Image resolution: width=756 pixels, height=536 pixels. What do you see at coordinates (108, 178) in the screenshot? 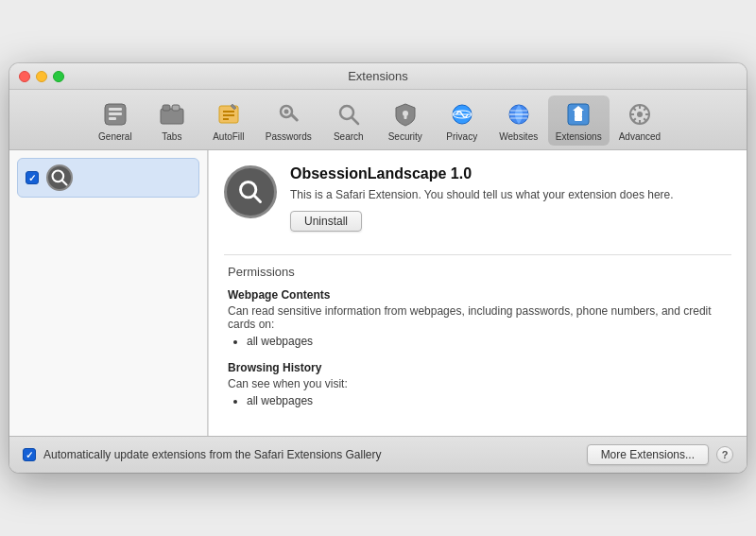
I see `sidebar-extension-item` at bounding box center [108, 178].